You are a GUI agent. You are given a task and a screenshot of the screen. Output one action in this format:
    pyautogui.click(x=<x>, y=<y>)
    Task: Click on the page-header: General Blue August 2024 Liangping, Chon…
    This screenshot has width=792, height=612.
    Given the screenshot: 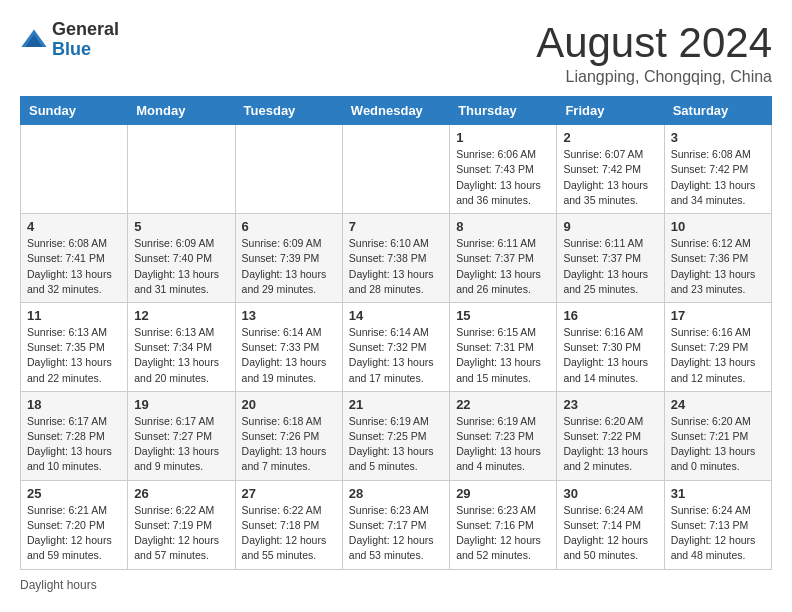 What is the action you would take?
    pyautogui.click(x=396, y=53)
    